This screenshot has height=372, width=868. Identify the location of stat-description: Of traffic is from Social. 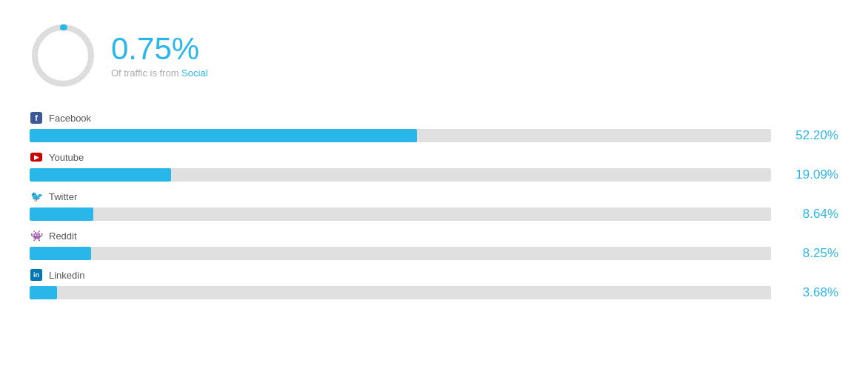
(160, 73).